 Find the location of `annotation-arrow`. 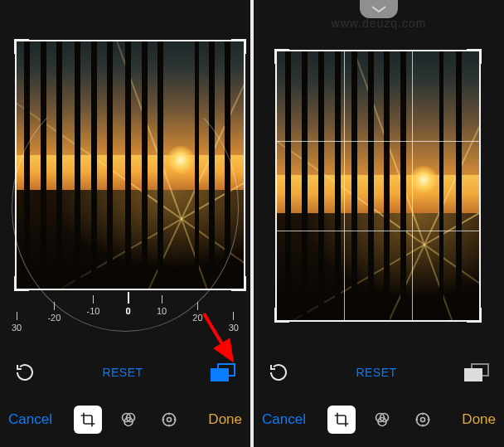

annotation-arrow is located at coordinates (220, 340).